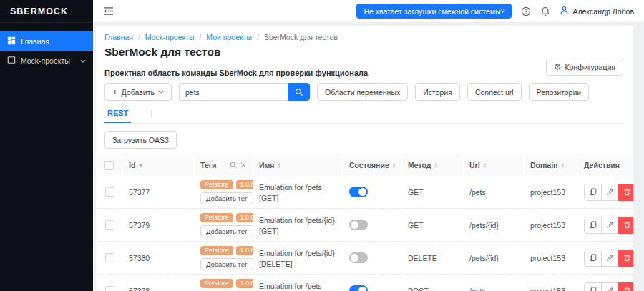 Image resolution: width=644 pixels, height=291 pixels. I want to click on configuration-label: Конфигурация, so click(590, 67).